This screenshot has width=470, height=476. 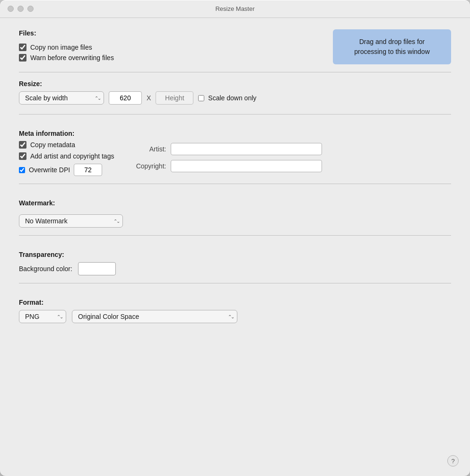 I want to click on copy-metadata-checkbox, so click(x=23, y=145).